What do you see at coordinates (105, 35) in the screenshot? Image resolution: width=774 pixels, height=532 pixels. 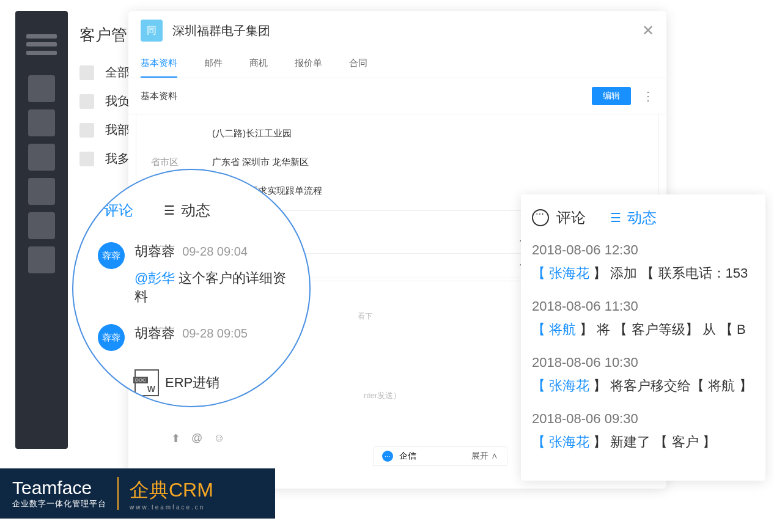 I see `list-title: 客户管` at bounding box center [105, 35].